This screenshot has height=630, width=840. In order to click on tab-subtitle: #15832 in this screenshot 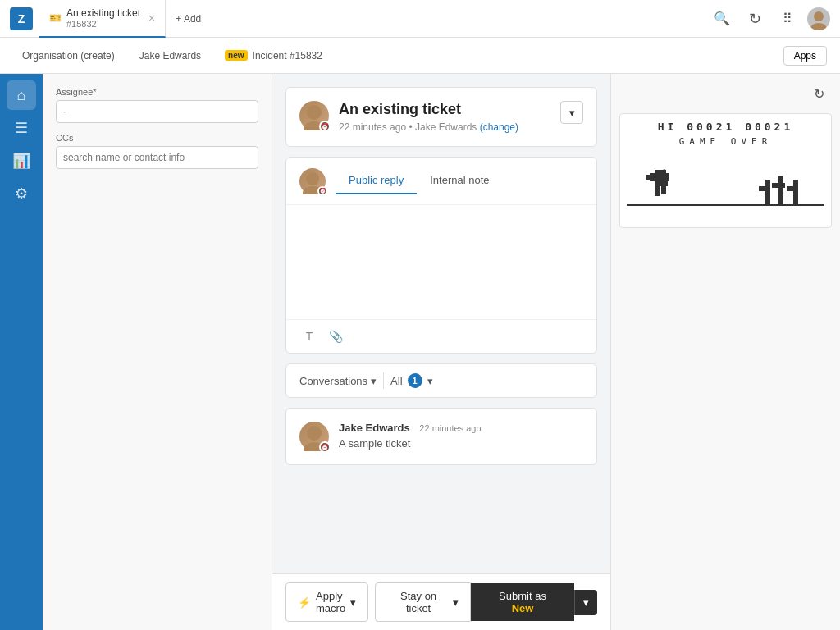, I will do `click(103, 24)`.